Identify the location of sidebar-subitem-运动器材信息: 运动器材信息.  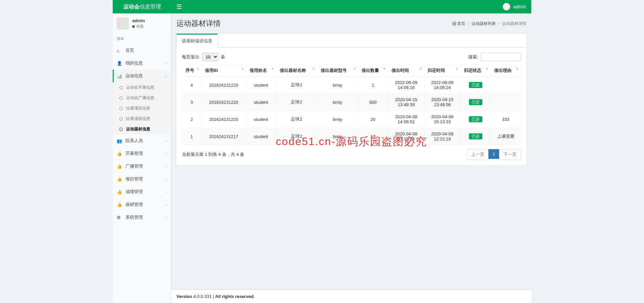
(142, 129).